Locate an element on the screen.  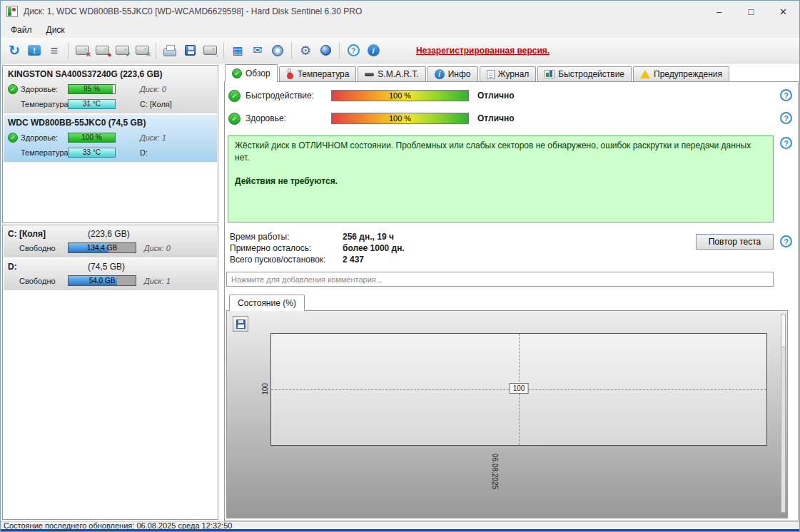
retest-button: Повтор теста is located at coordinates (735, 242).